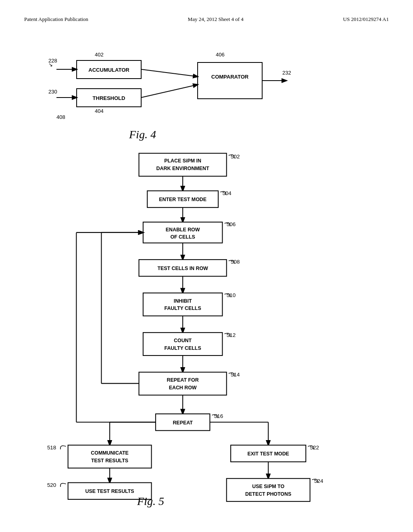 The image size is (413, 532). What do you see at coordinates (268, 494) in the screenshot?
I see `svg-text: DETECT PHOTONS` at bounding box center [268, 494].